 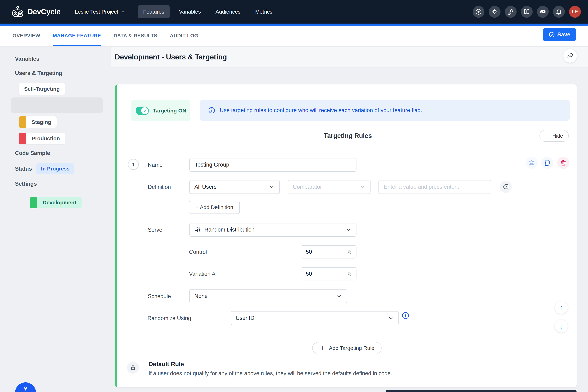 What do you see at coordinates (406, 316) in the screenshot?
I see `randomize-info-button` at bounding box center [406, 316].